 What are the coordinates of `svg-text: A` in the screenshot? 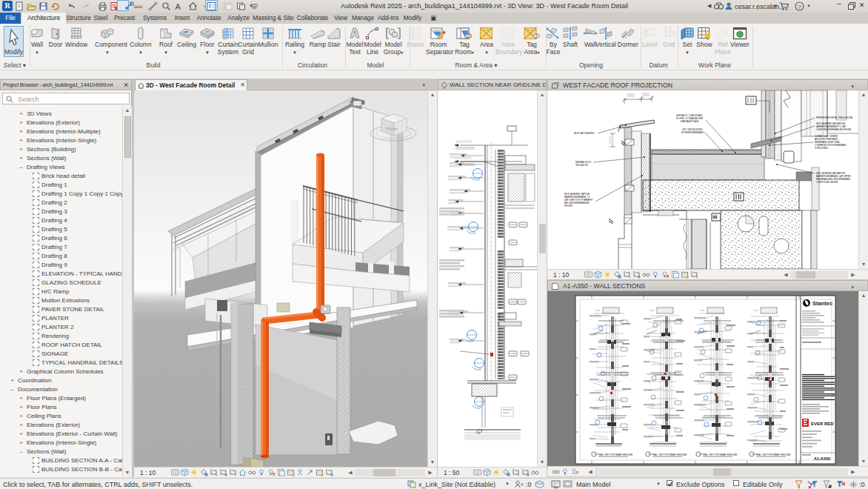 It's located at (178, 7).